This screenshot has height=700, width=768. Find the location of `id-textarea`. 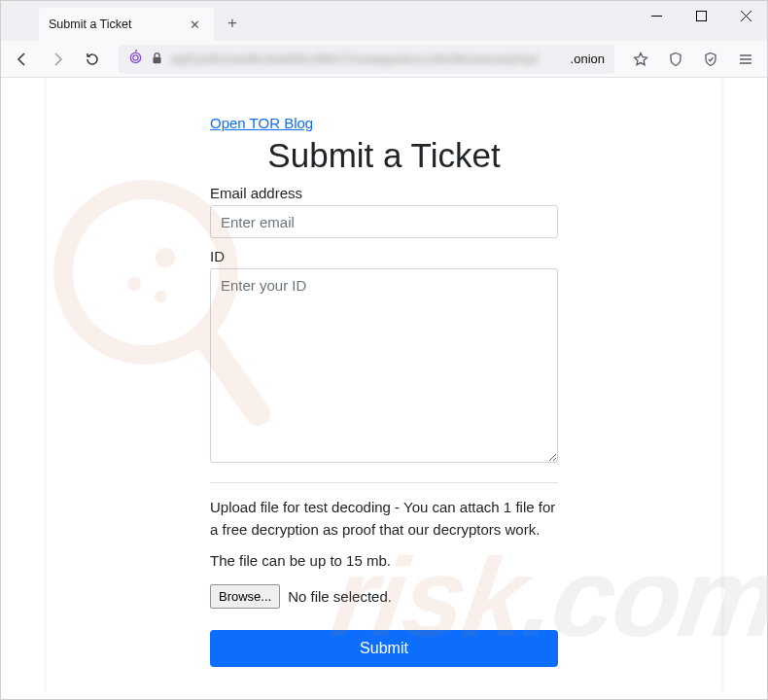

id-textarea is located at coordinates (384, 366).